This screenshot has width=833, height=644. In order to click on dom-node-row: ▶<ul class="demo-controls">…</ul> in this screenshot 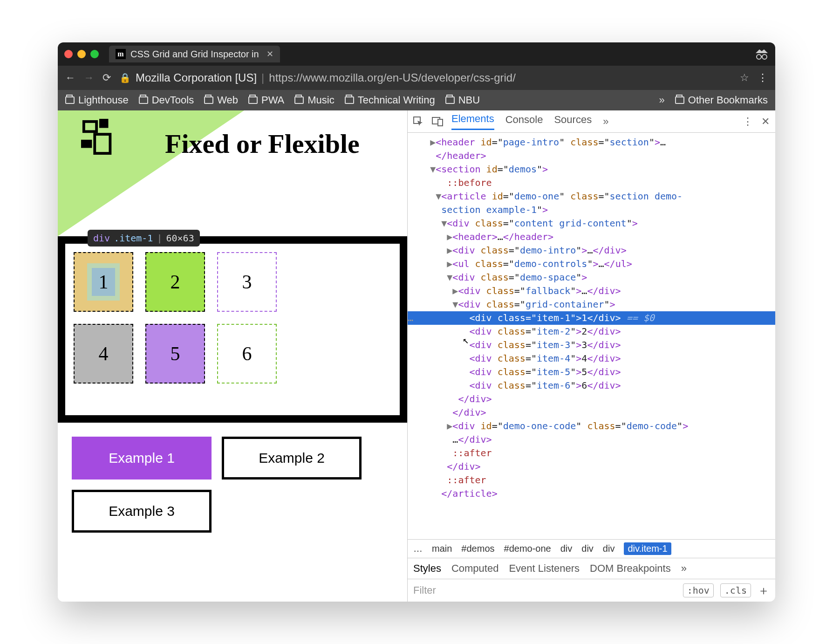, I will do `click(592, 264)`.